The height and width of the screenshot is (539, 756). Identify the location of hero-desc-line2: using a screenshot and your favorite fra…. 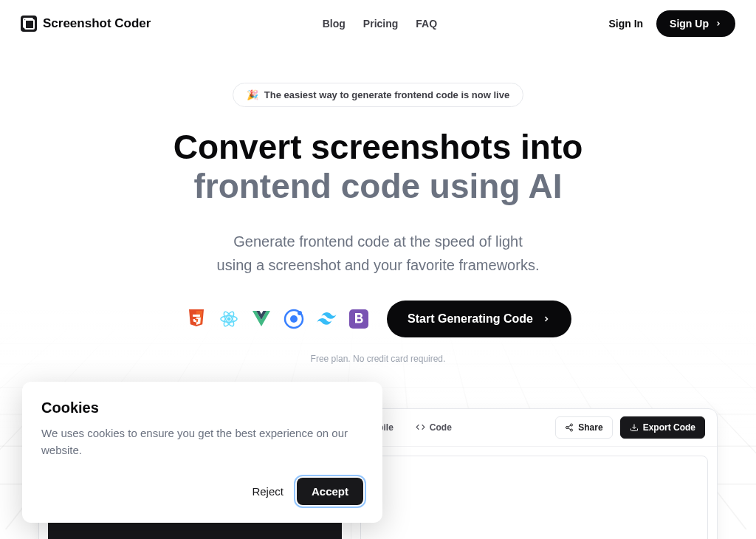
(378, 265).